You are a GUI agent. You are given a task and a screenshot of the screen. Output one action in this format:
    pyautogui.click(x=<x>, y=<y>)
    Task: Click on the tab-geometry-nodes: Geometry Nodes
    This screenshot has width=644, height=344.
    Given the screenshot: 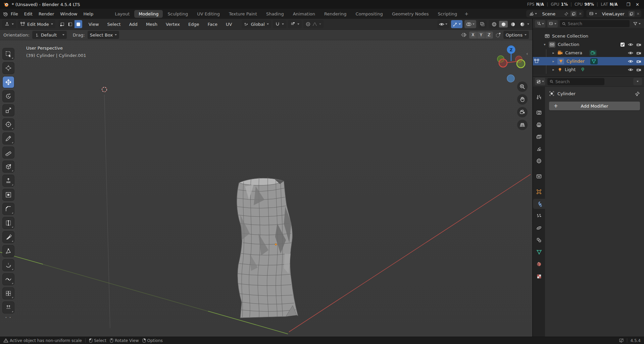 What is the action you would take?
    pyautogui.click(x=410, y=14)
    